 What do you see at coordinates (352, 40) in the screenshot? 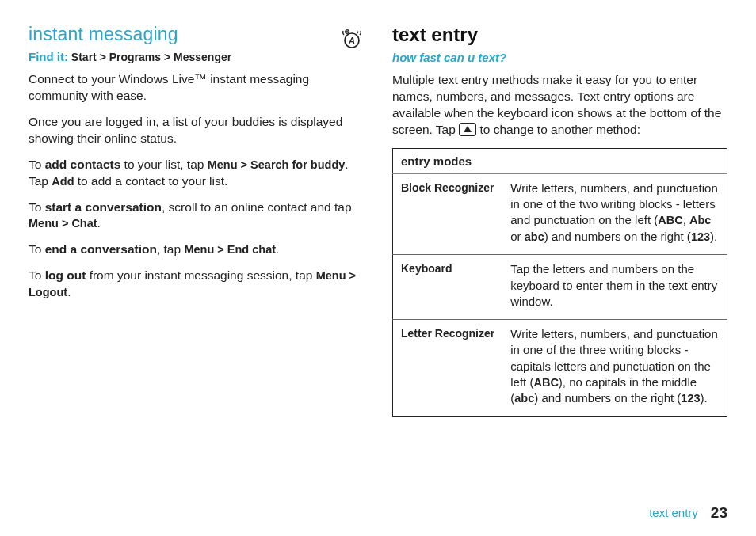
I see `svg-text: A` at bounding box center [352, 40].